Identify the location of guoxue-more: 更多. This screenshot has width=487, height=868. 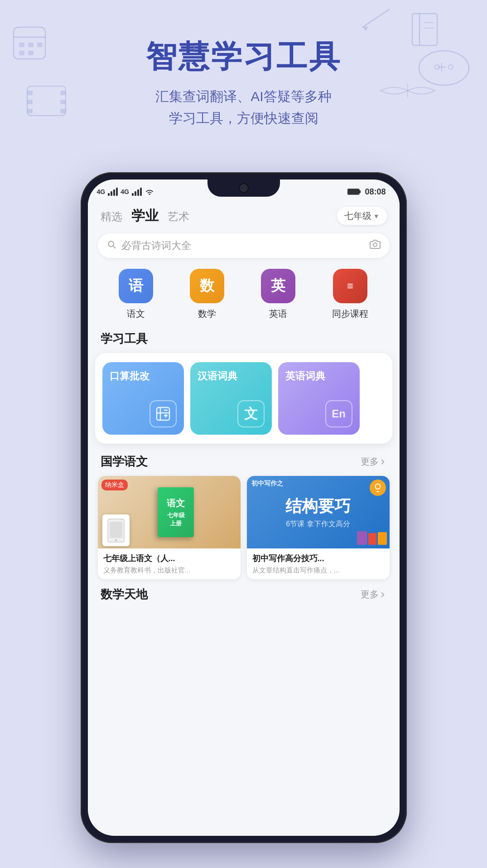
(374, 461).